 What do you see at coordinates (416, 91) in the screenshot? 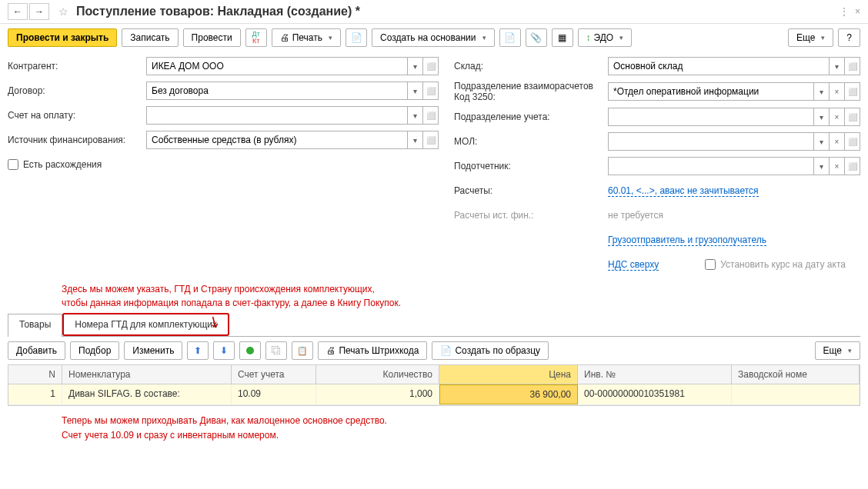
I see `contract-dropdown: ▾` at bounding box center [416, 91].